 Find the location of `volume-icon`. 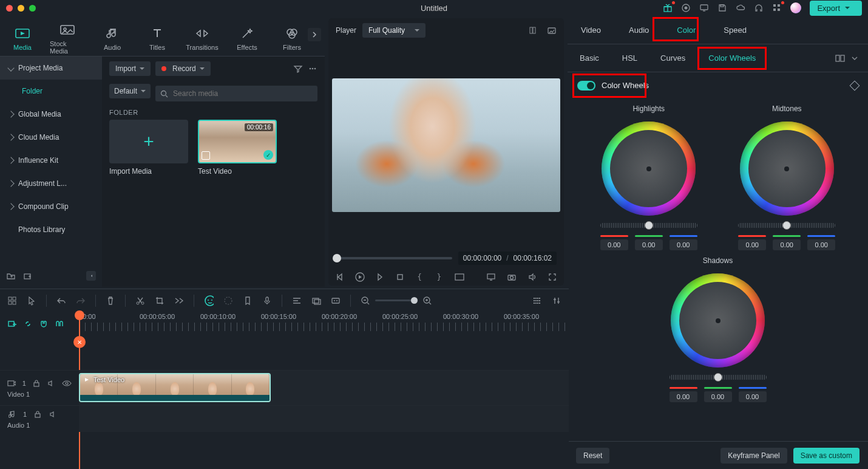

volume-icon is located at coordinates (532, 277).